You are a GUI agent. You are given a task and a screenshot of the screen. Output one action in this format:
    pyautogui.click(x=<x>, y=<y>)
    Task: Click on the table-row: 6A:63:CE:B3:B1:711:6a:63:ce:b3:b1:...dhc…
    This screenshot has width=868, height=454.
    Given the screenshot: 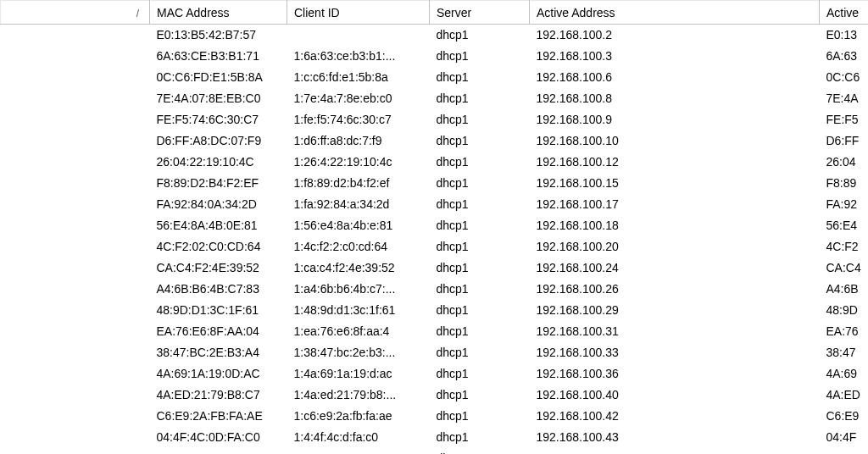 What is the action you would take?
    pyautogui.click(x=435, y=56)
    